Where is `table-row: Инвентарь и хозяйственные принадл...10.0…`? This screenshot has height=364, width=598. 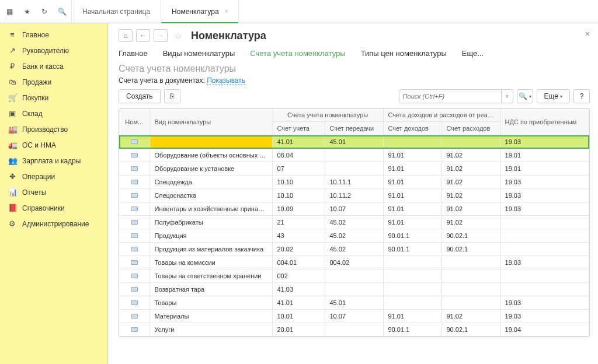 table-row: Инвентарь и хозяйственные принадл...10.0… is located at coordinates (354, 209).